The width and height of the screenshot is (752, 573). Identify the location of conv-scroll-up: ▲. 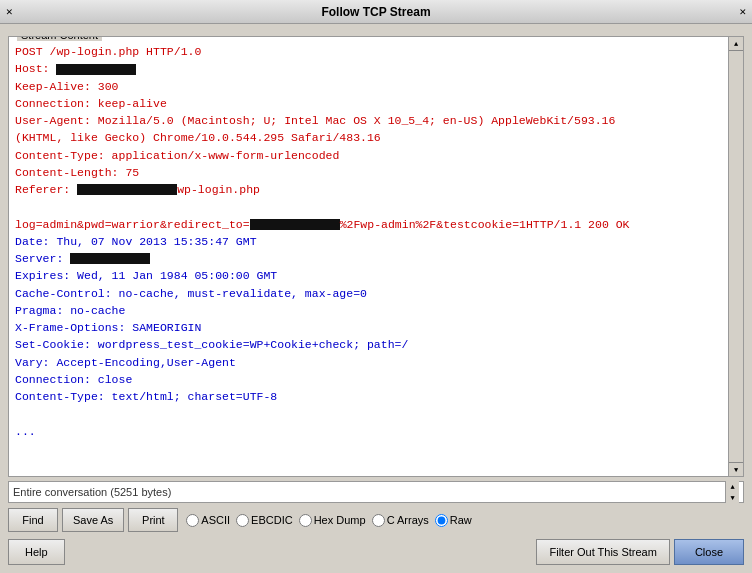
(732, 486).